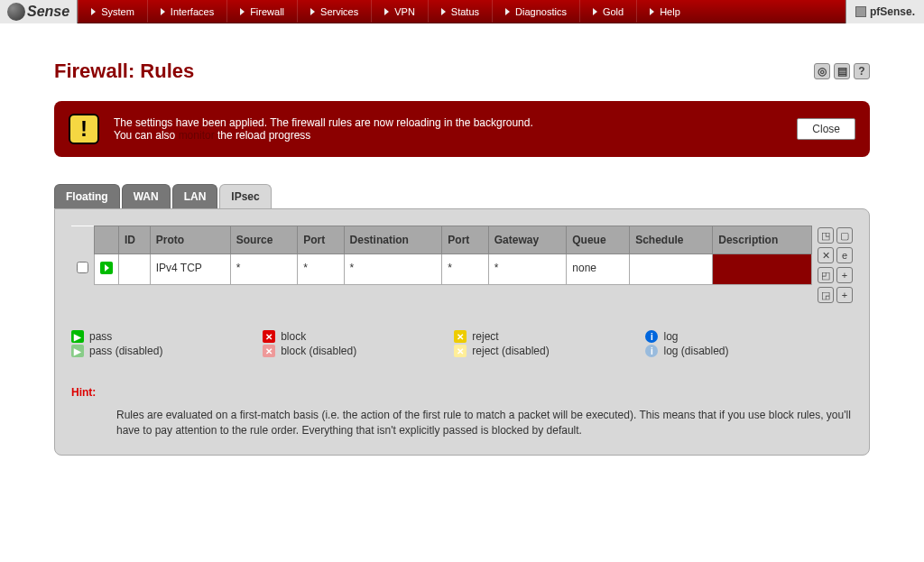 Image resolution: width=924 pixels, height=562 pixels. Describe the element at coordinates (598, 240) in the screenshot. I see `header-queue: Queue` at that location.